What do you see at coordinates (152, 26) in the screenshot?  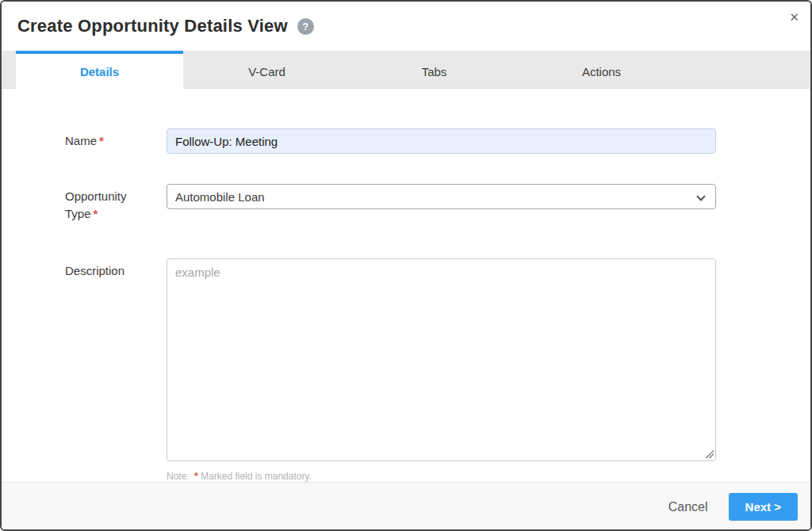 I see `page-title: Create Opportunity Details View` at bounding box center [152, 26].